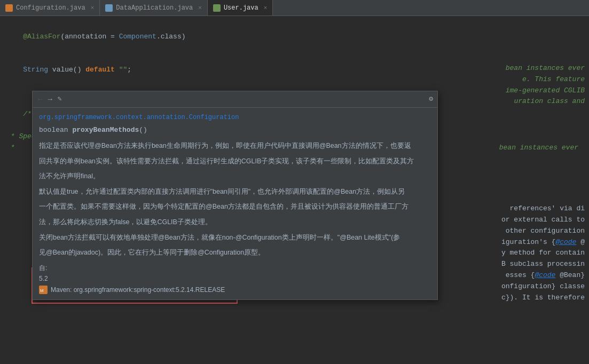  Describe the element at coordinates (109, 8) in the screenshot. I see `data-file-icon` at that location.